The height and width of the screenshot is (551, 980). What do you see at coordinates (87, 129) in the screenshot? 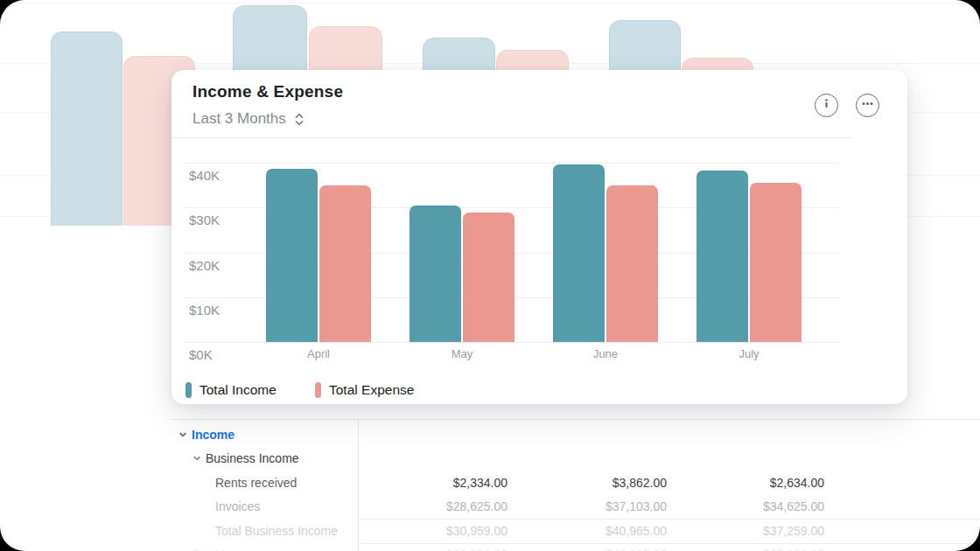
I see `background-bar-income` at bounding box center [87, 129].